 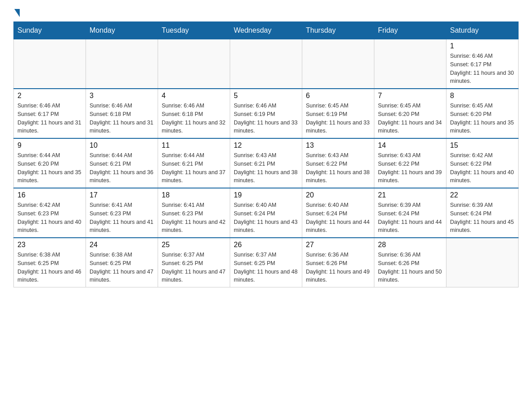 What do you see at coordinates (50, 114) in the screenshot?
I see `calendar-cell: 2Sunrise: 6:46 AM Sunset: 6:17 PM Daylig…` at bounding box center [50, 114].